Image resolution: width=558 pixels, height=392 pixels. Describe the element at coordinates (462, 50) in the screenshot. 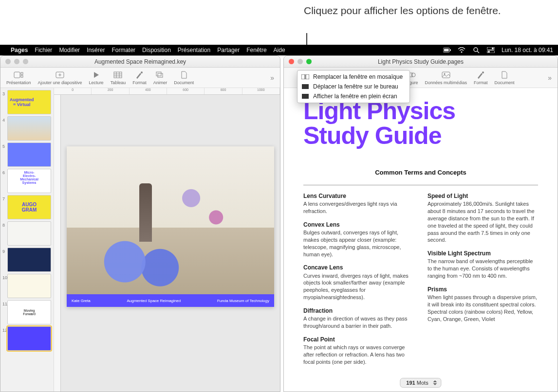

I see `wifi-icon` at that location.